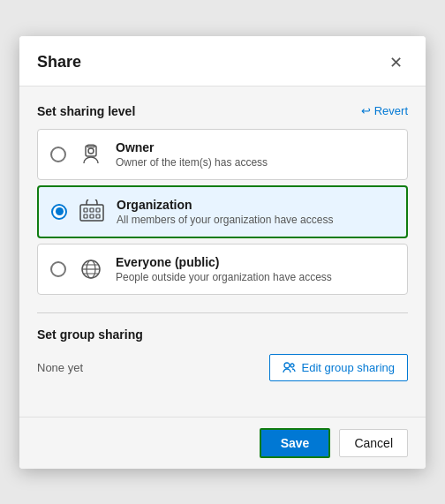  I want to click on option-organization: Organization All members of your organiz…, so click(222, 212).